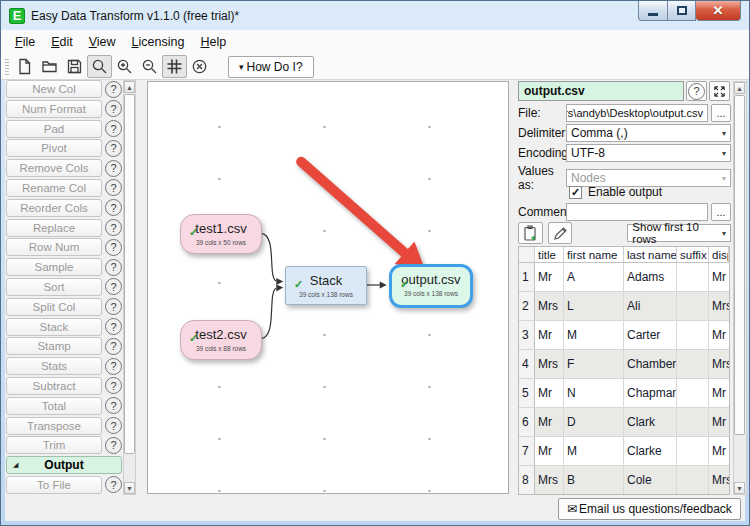 This screenshot has height=526, width=750. What do you see at coordinates (594, 277) in the screenshot?
I see `cell-first-name: A` at bounding box center [594, 277].